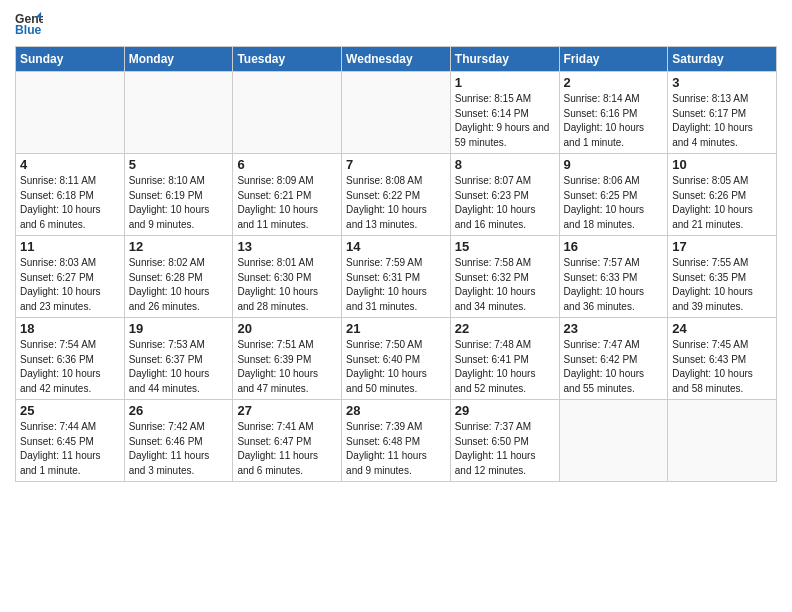 This screenshot has height=612, width=792. Describe the element at coordinates (70, 277) in the screenshot. I see `day-cell: 11Sunrise: 8:03 AM Sunset: 6:27 PM Dayli…` at that location.